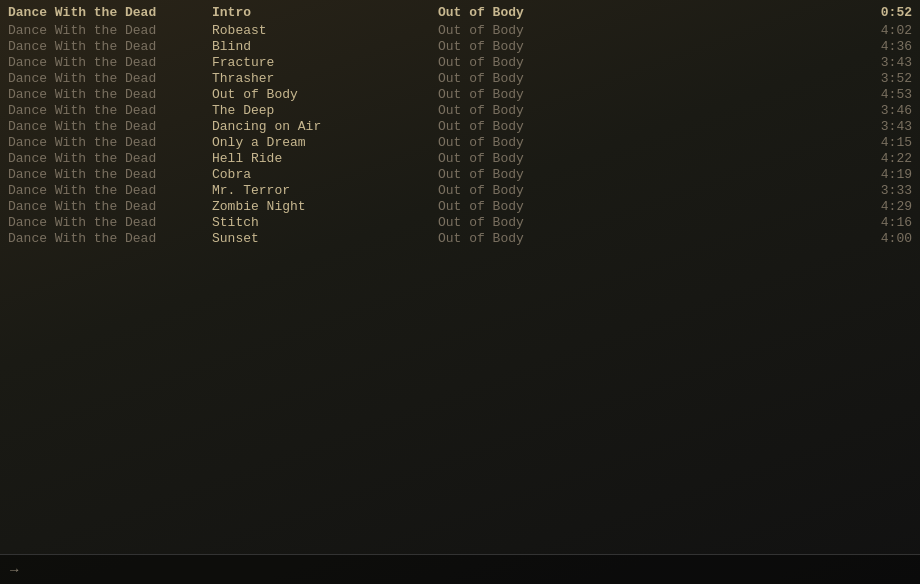 Image resolution: width=920 pixels, height=584 pixels. Describe the element at coordinates (323, 62) in the screenshot. I see `track-title: Fracture` at that location.